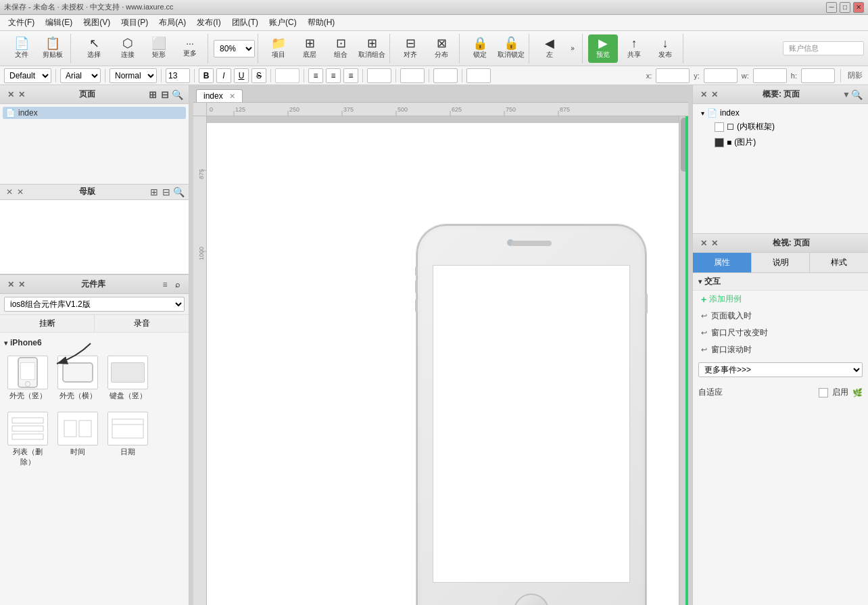  Describe the element at coordinates (410, 49) in the screenshot. I see `toolbar-align-btn: ⊟ 对齐` at that location.